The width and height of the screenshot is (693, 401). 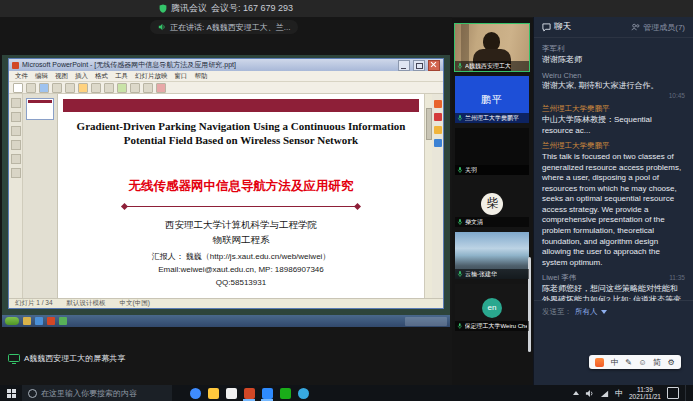 I want to click on chevron-down-icon, so click(x=604, y=312).